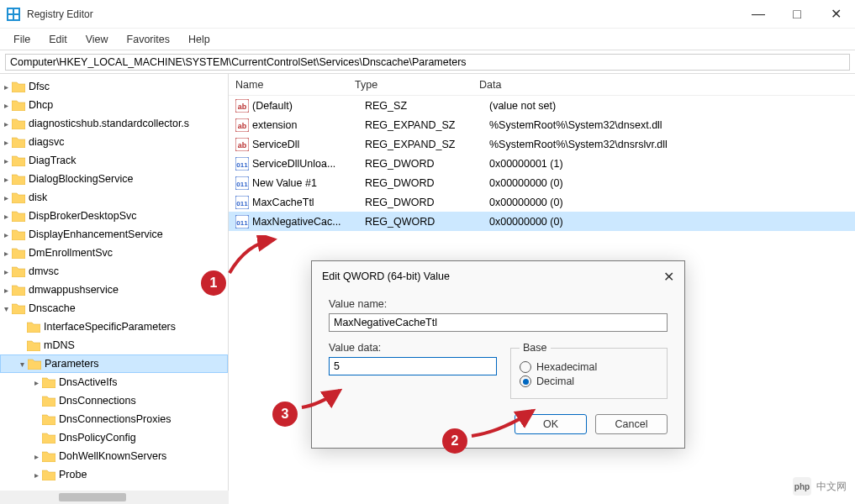 Image resolution: width=855 pixels, height=504 pixels. I want to click on scrollbar-thumb, so click(92, 497).